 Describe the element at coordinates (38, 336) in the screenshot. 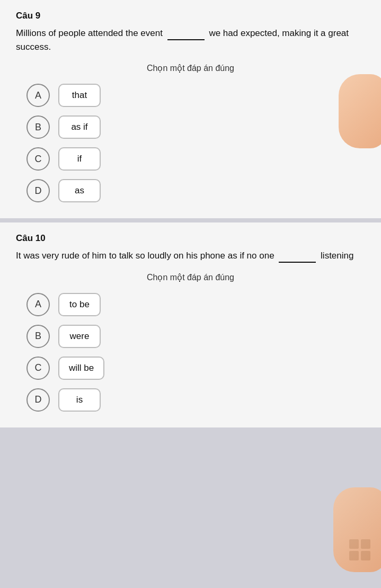

I see `option-circle-10-b: B` at that location.